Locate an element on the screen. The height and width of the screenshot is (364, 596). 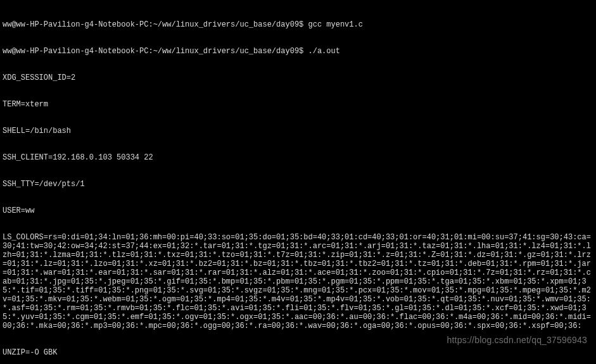
output-line: TERM=xterm is located at coordinates (298, 104).